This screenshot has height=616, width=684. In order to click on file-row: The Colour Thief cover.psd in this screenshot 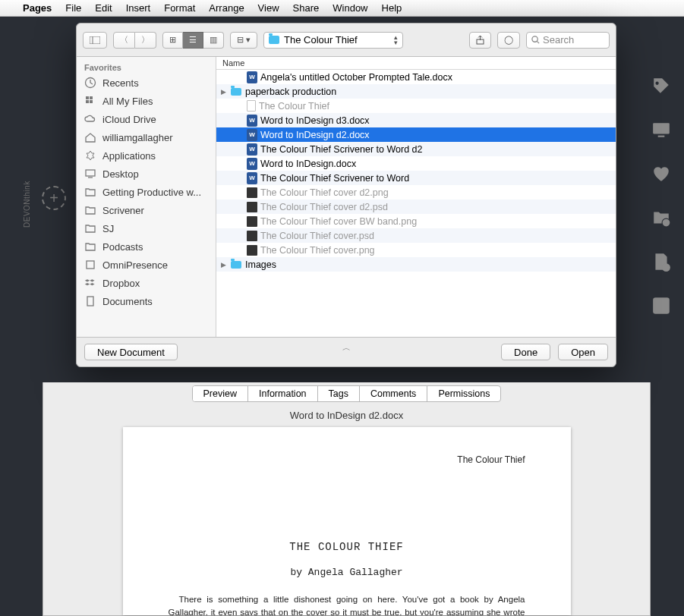, I will do `click(416, 235)`.